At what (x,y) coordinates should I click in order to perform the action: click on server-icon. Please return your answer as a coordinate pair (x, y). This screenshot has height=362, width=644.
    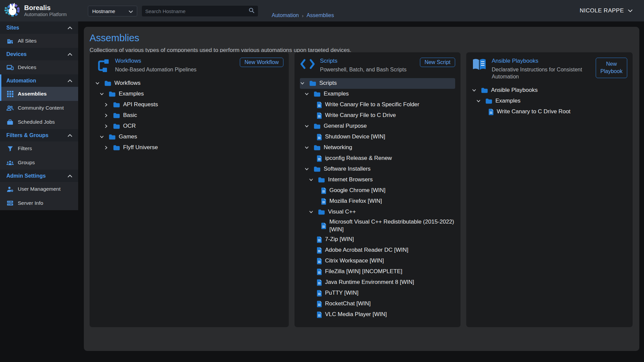
    Looking at the image, I should click on (10, 203).